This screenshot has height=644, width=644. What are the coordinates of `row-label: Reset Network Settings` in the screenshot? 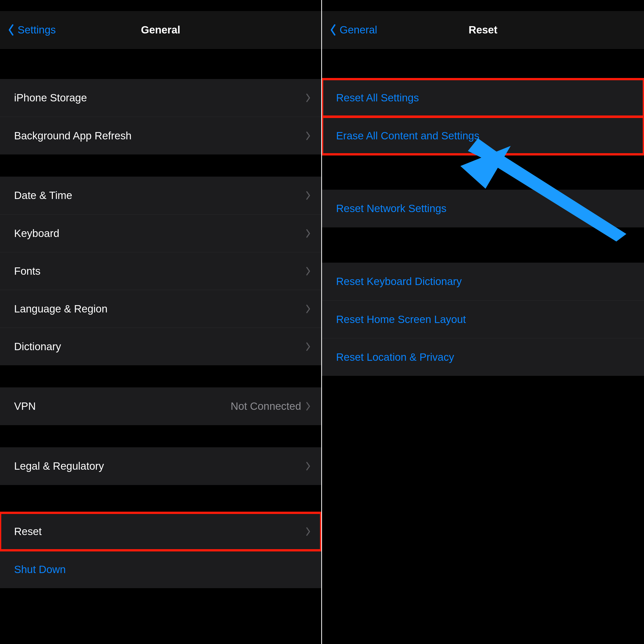 It's located at (485, 209).